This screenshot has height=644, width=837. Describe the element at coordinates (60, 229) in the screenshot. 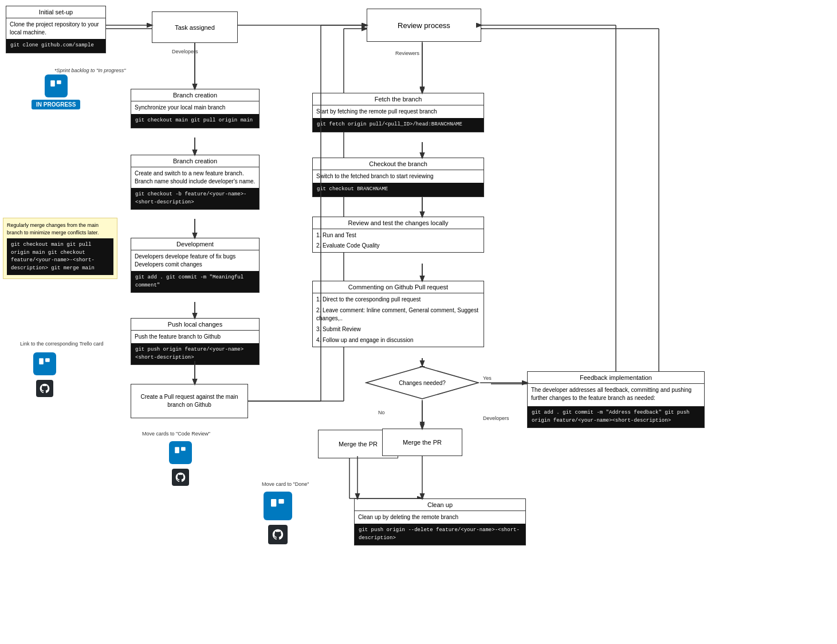

I see `sticky-note-content: Regularly merge changes from the main br…` at that location.